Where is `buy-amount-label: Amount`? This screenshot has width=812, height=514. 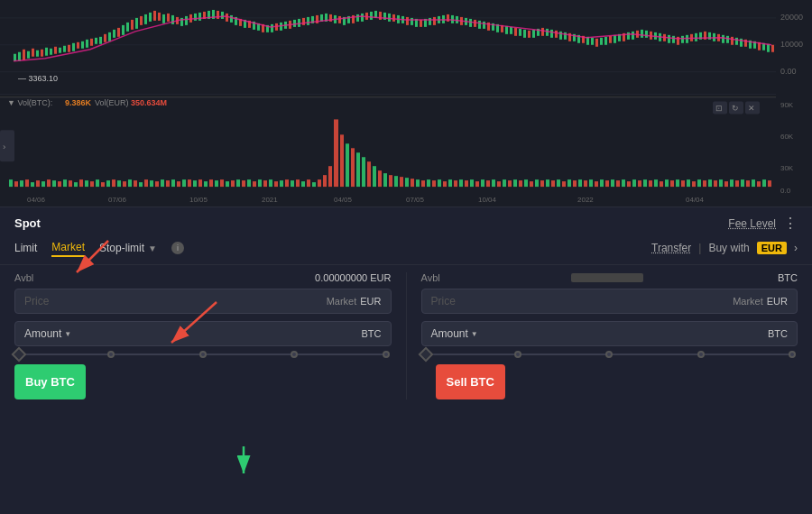
buy-amount-label: Amount is located at coordinates (43, 334).